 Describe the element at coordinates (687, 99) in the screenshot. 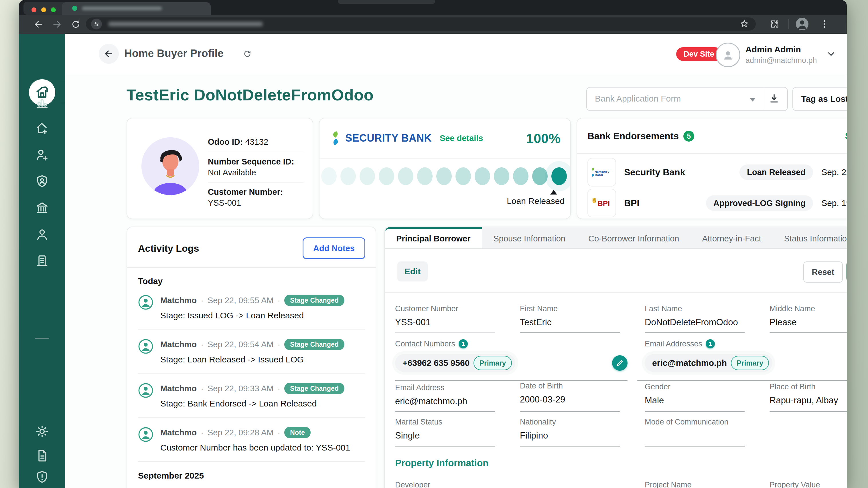

I see `document-select: Bank Application Form` at that location.